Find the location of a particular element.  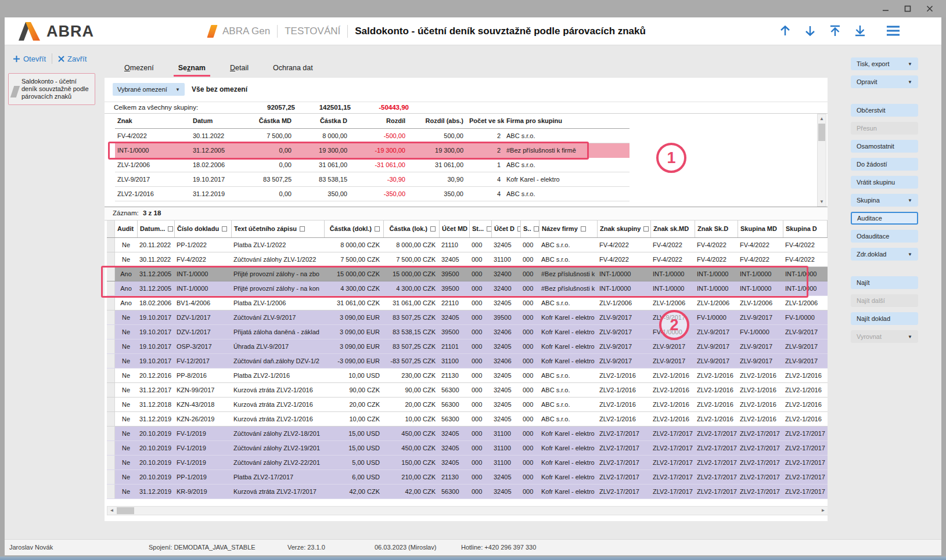

button-opravit: Opravit▼ is located at coordinates (884, 82).